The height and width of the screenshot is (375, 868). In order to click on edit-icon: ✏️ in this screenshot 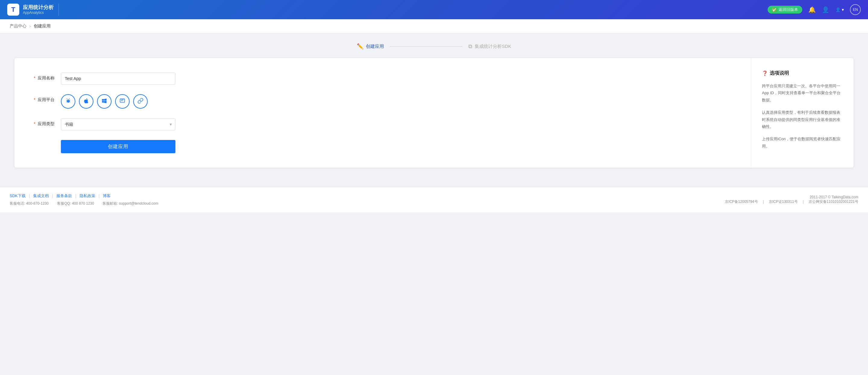, I will do `click(360, 46)`.